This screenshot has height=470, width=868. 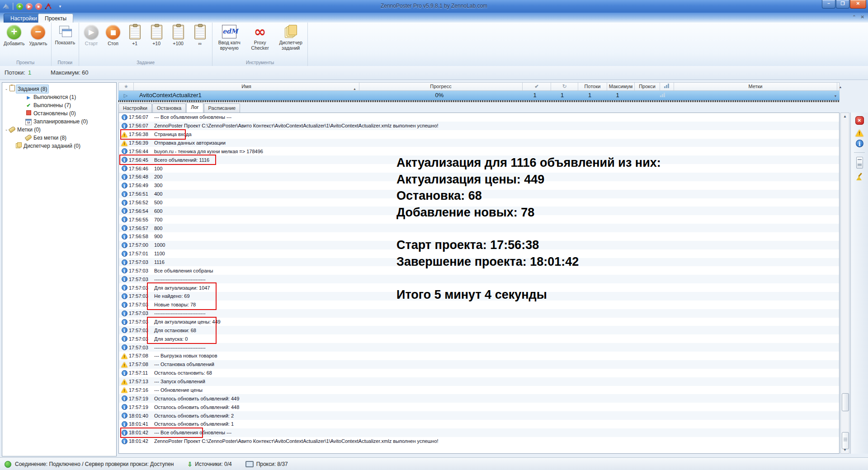 I want to click on ribbon-button-proxy-checker: ∞Proxy Checker, so click(x=260, y=37).